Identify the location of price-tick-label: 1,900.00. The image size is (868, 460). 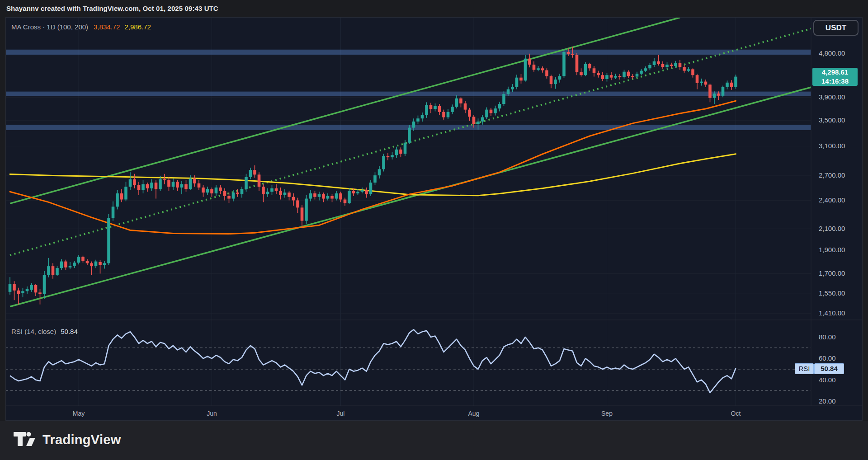
(832, 249).